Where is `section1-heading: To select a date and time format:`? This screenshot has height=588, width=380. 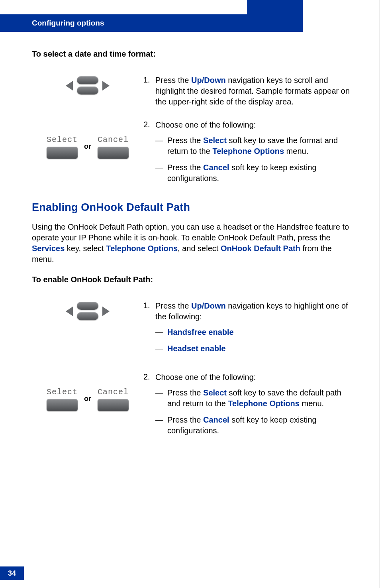
section1-heading: To select a date and time format: is located at coordinates (191, 54).